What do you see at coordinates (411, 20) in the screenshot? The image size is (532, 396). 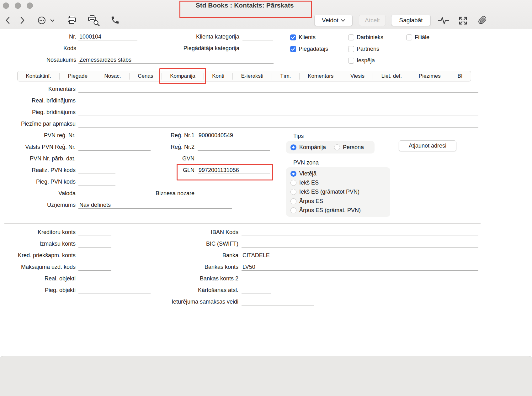 I see `save-button-label: Saglabāt` at bounding box center [411, 20].